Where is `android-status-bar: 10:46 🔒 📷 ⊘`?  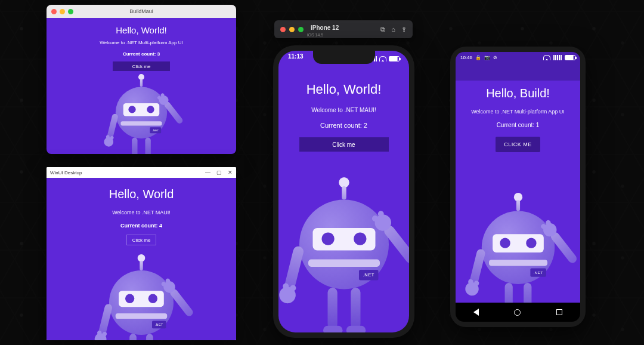
android-status-bar: 10:46 🔒 📷 ⊘ is located at coordinates (518, 57).